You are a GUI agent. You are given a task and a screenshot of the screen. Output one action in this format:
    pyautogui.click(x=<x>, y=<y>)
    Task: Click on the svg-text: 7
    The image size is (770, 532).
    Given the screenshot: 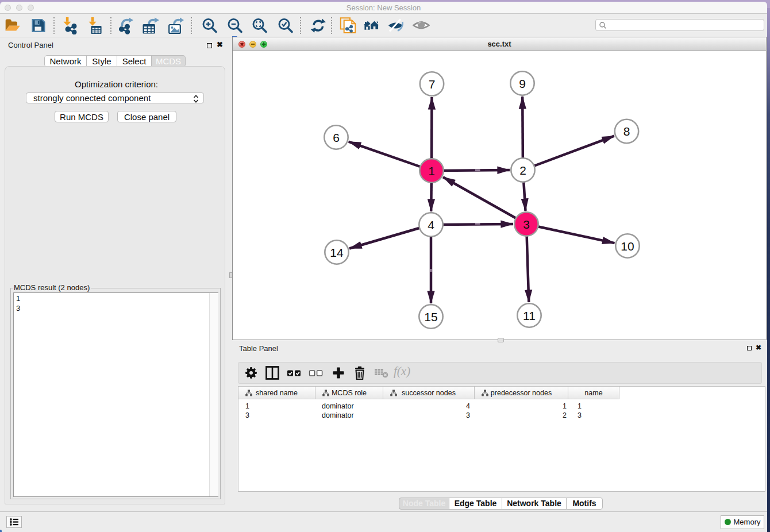 What is the action you would take?
    pyautogui.click(x=432, y=84)
    